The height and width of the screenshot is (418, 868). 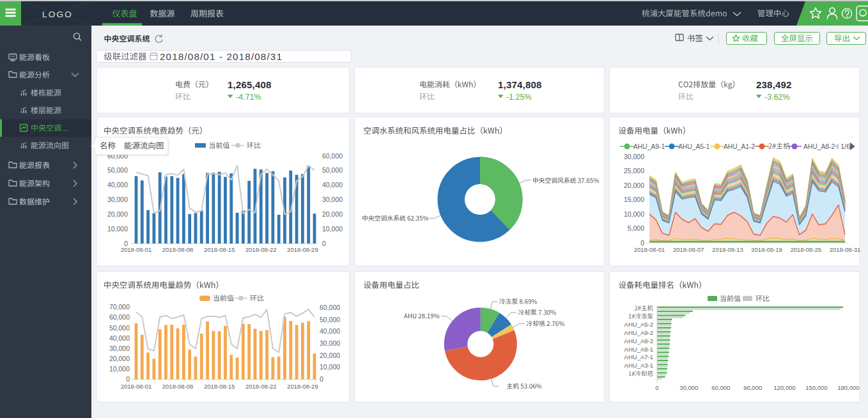 I want to click on svg-text: 2018-08-25, so click(x=805, y=249).